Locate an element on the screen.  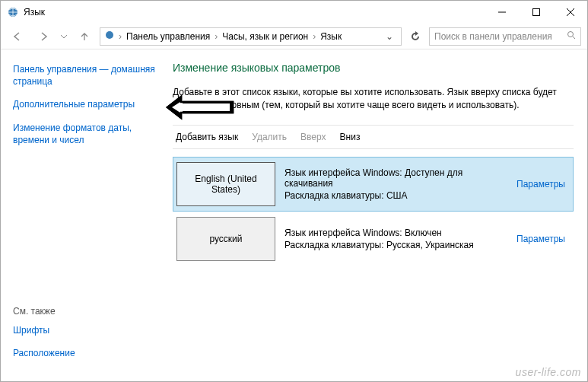
watermark: user-life.com is located at coordinates (548, 372).